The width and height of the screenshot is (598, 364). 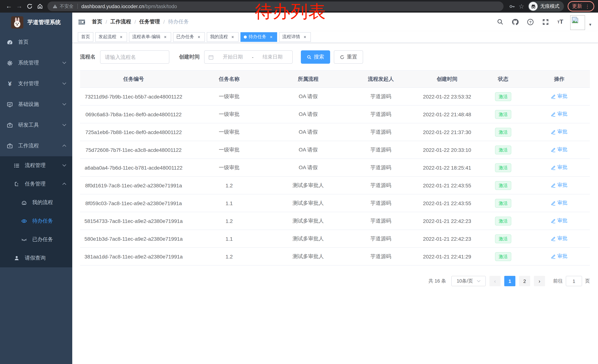 What do you see at coordinates (515, 22) in the screenshot?
I see `github-icon` at bounding box center [515, 22].